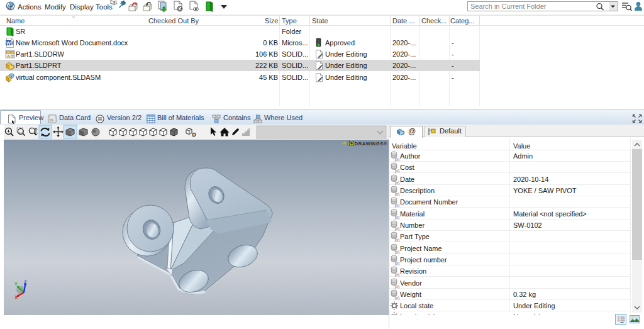 The image size is (644, 329). Describe the element at coordinates (194, 135) in the screenshot. I see `svg-text: D` at that location.